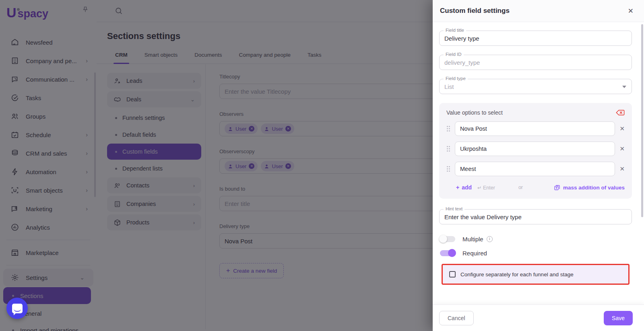  Describe the element at coordinates (448, 253) in the screenshot. I see `required-toggle` at that location.